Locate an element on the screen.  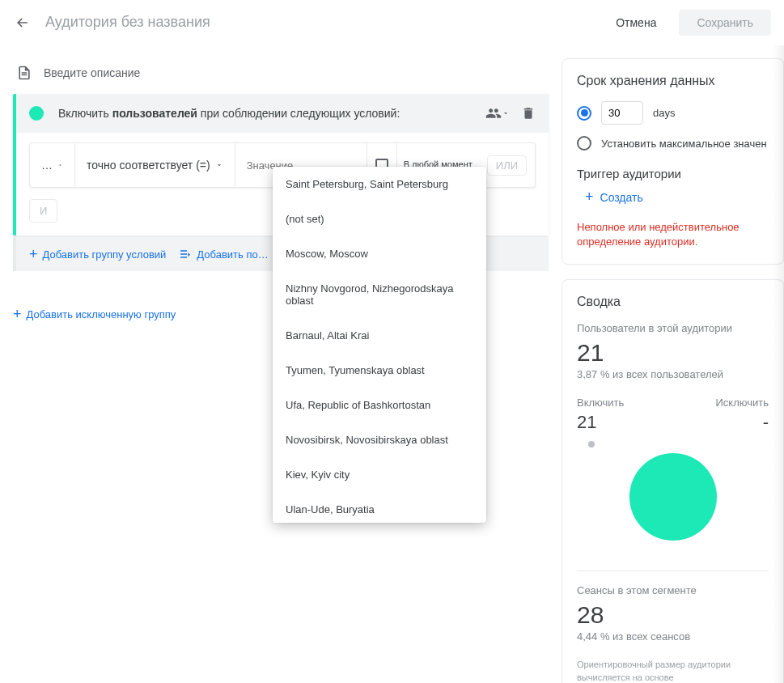
exclude-value: - is located at coordinates (765, 422).